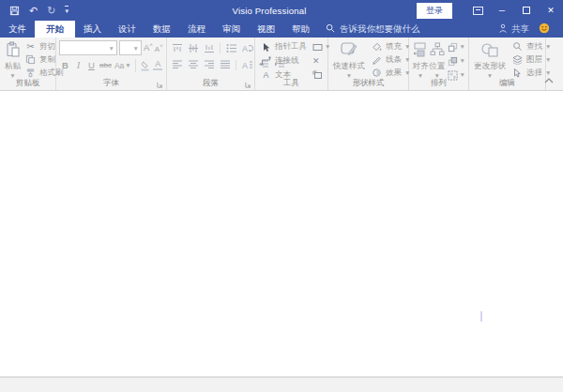 This screenshot has width=563, height=392. I want to click on justify-button, so click(225, 65).